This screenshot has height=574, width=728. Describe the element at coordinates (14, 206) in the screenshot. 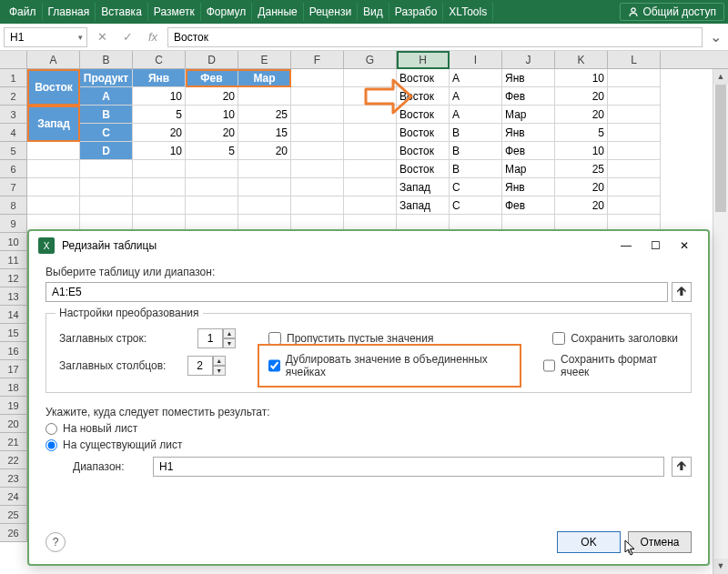

I see `row-header: 8` at that location.